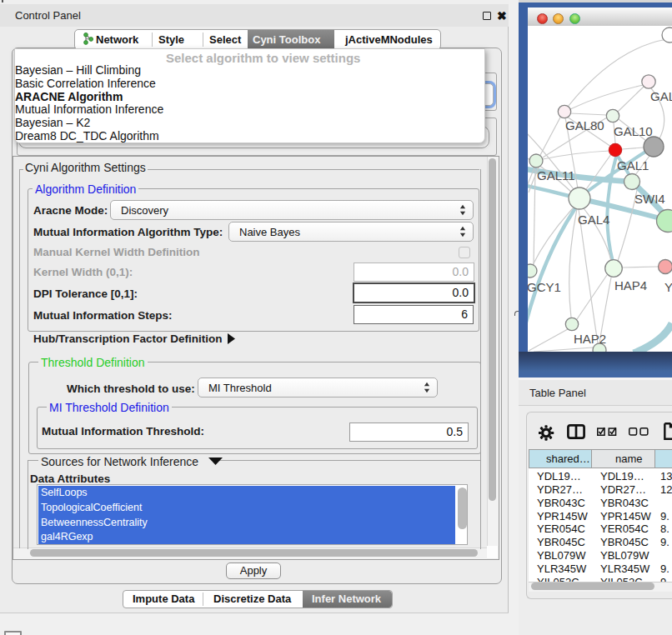 This screenshot has height=635, width=672. Describe the element at coordinates (661, 97) in the screenshot. I see `svg-text: GAL2` at that location.